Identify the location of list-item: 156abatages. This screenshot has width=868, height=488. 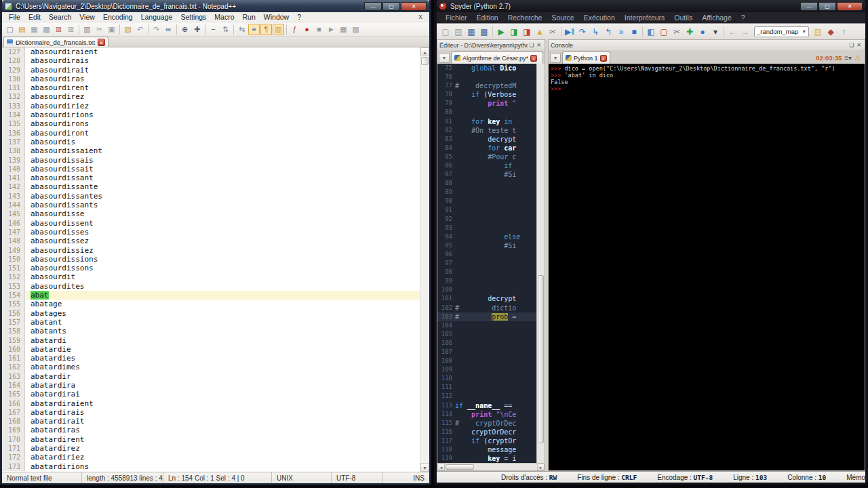
(216, 313).